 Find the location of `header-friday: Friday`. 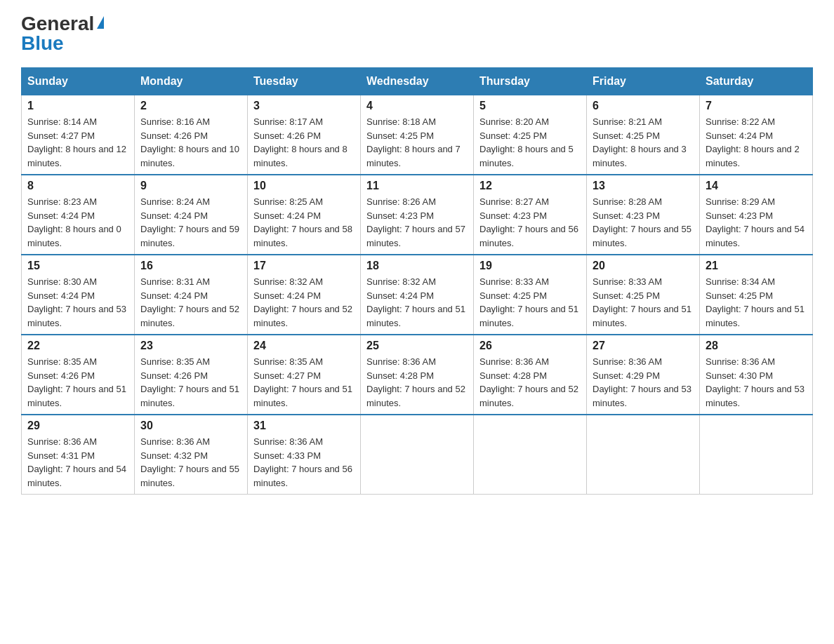

header-friday: Friday is located at coordinates (643, 81).